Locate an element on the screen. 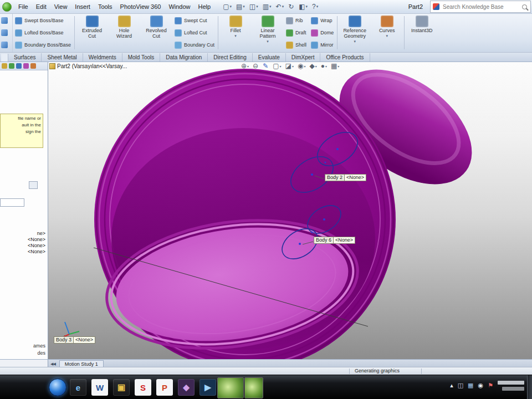 Image resolution: width=532 pixels, height=399 pixels. menu-item: Insert is located at coordinates (83, 7).